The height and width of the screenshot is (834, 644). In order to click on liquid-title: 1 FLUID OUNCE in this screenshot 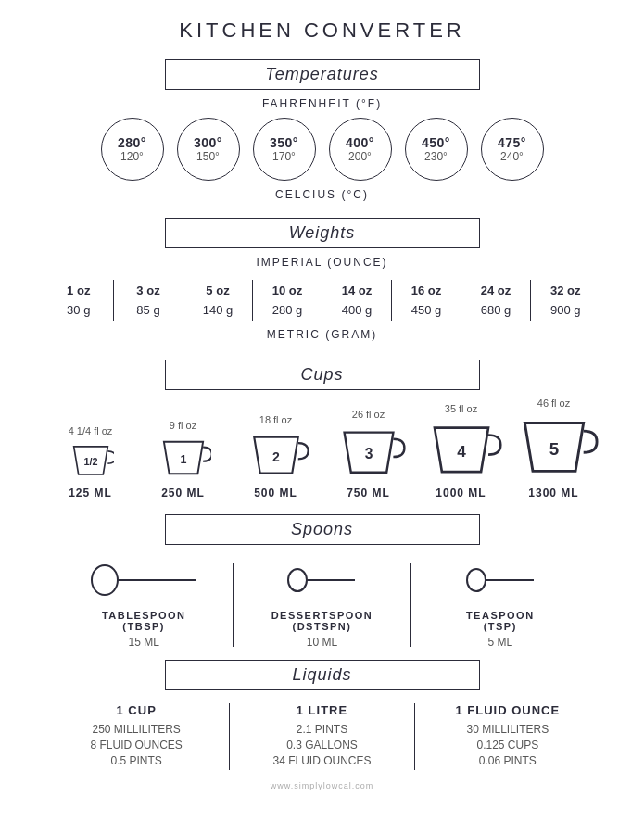, I will do `click(508, 710)`.